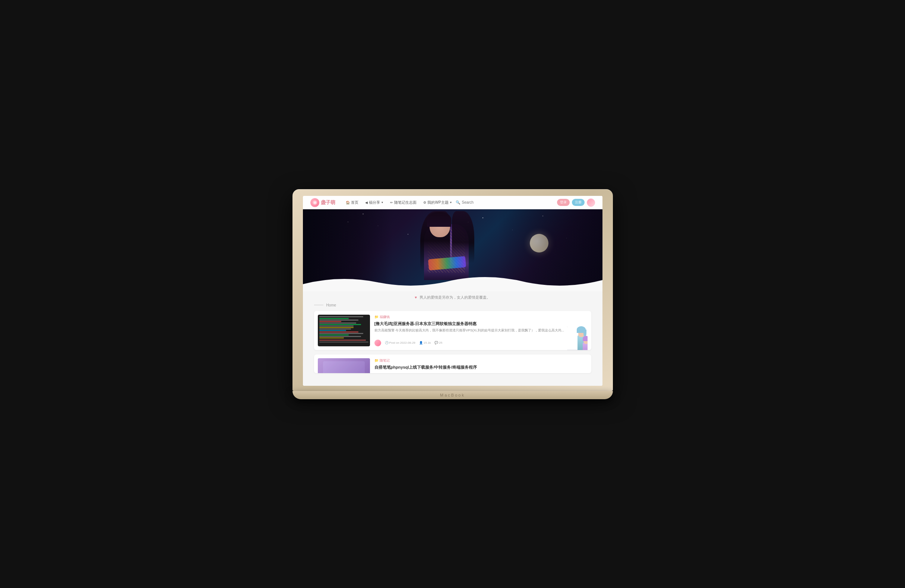  I want to click on hero-section, so click(452, 250).